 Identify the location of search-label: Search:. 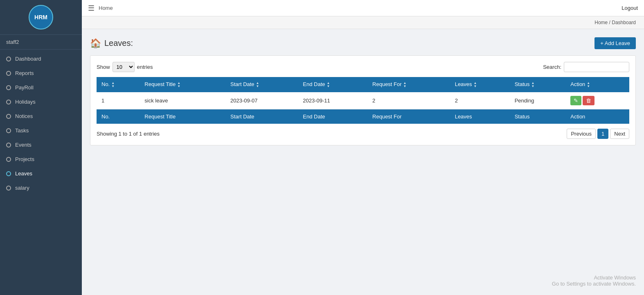
(552, 67).